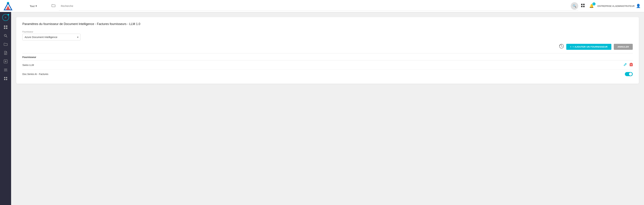  What do you see at coordinates (610, 6) in the screenshot?
I see `nav-right: 🔔 0 ENTREPRISE IA,ADMINISTRATEUR 👤` at bounding box center [610, 6].